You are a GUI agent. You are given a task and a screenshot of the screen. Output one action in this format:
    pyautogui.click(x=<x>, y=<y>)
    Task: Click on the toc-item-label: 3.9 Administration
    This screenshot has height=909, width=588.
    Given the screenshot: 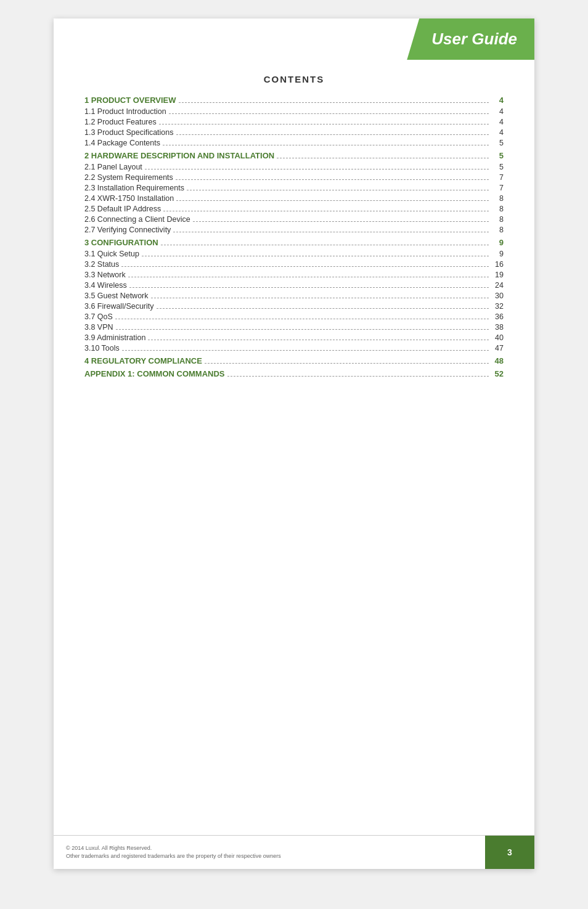 What is the action you would take?
    pyautogui.click(x=115, y=338)
    